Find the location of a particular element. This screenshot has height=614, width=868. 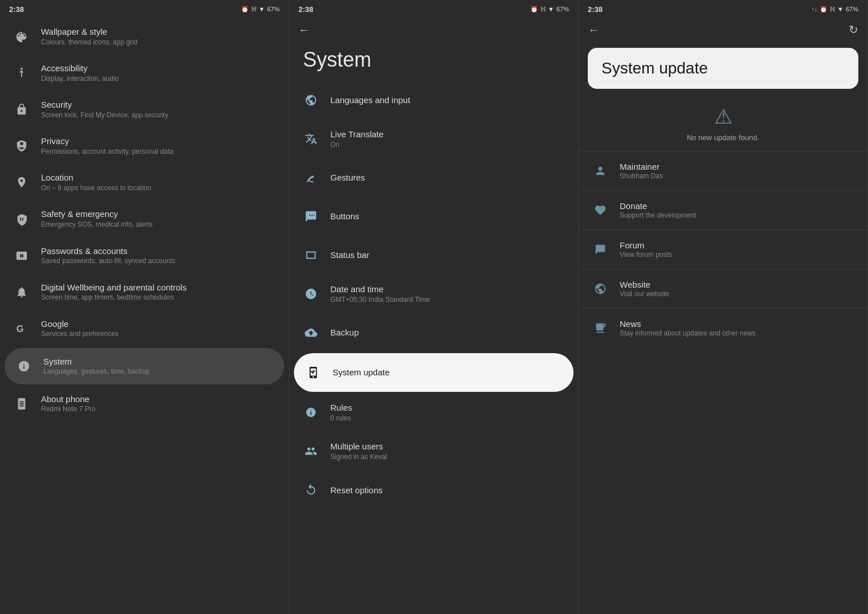

update-header-title: System update is located at coordinates (723, 68).